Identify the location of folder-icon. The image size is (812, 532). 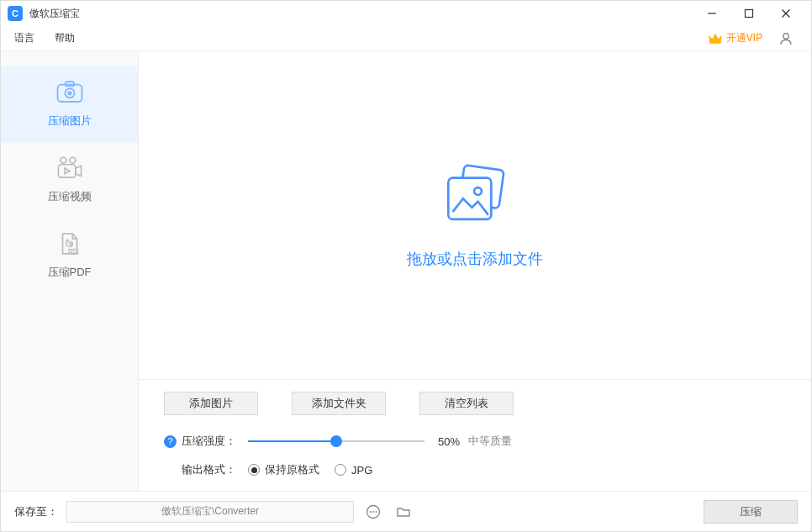
(403, 512).